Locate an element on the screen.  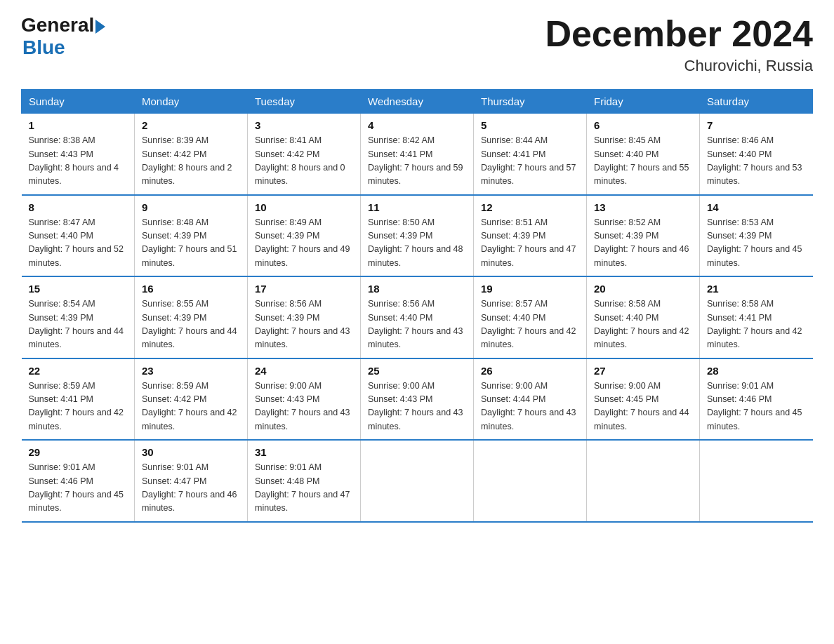
day-number: 31 is located at coordinates (304, 452).